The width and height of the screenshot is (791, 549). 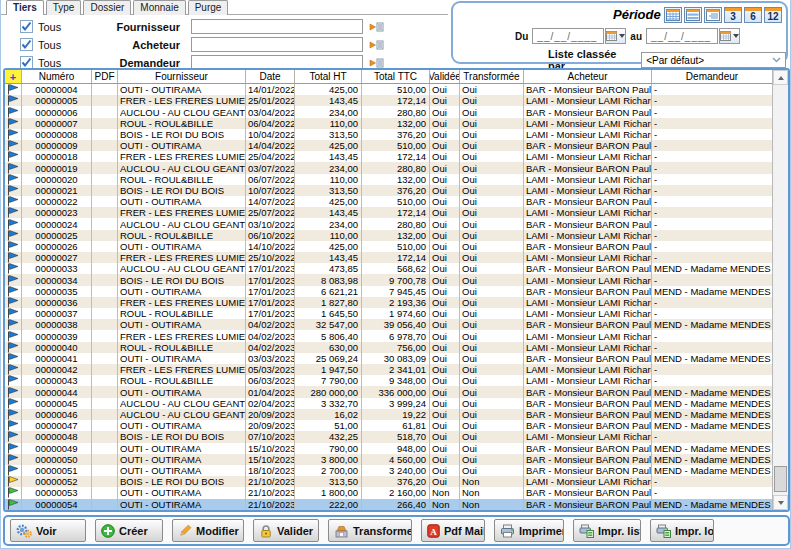 What do you see at coordinates (159, 8) in the screenshot?
I see `tab-monnaie: Monnaie` at bounding box center [159, 8].